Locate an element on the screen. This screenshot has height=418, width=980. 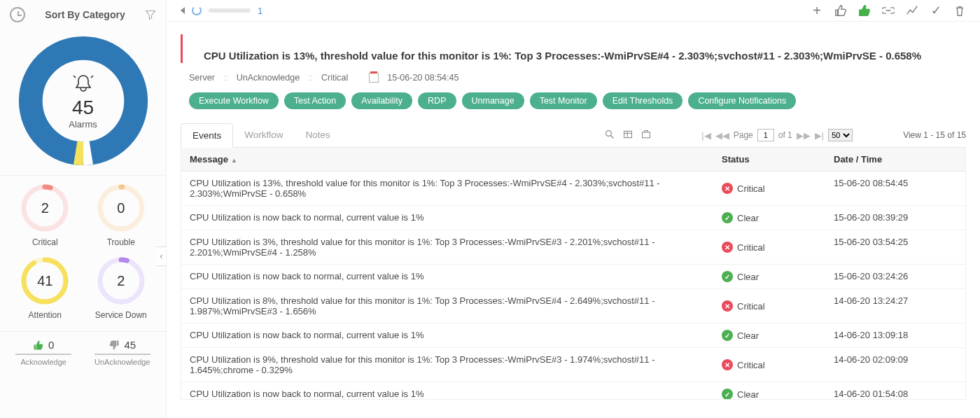
thumbs-up-outline-icon is located at coordinates (841, 11).